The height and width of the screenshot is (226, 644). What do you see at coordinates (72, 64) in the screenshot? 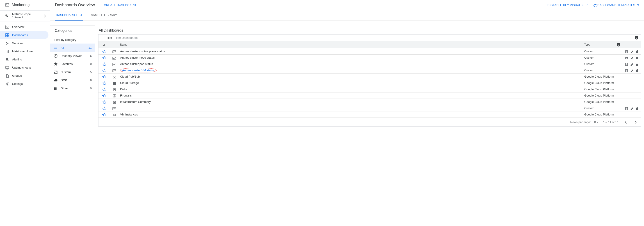
I see `category-fav: Favorites 0` at bounding box center [72, 64].